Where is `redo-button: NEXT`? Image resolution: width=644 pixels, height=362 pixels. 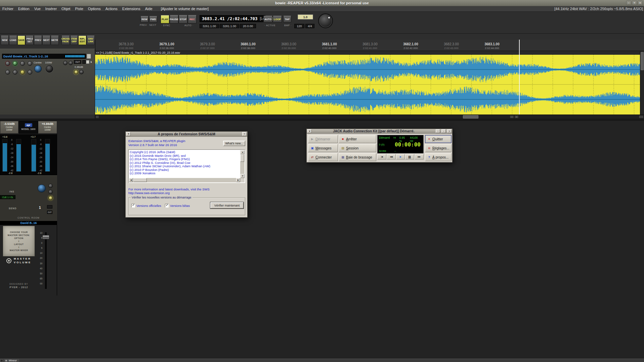 redo-button: NEXT is located at coordinates (46, 40).